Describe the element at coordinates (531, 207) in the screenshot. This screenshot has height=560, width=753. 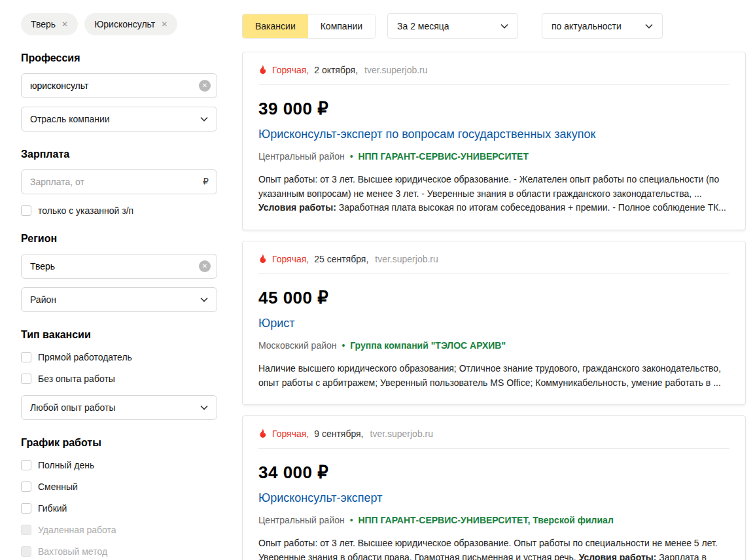
I see `description-text: Заработная плата высокая по итогам собес…` at that location.